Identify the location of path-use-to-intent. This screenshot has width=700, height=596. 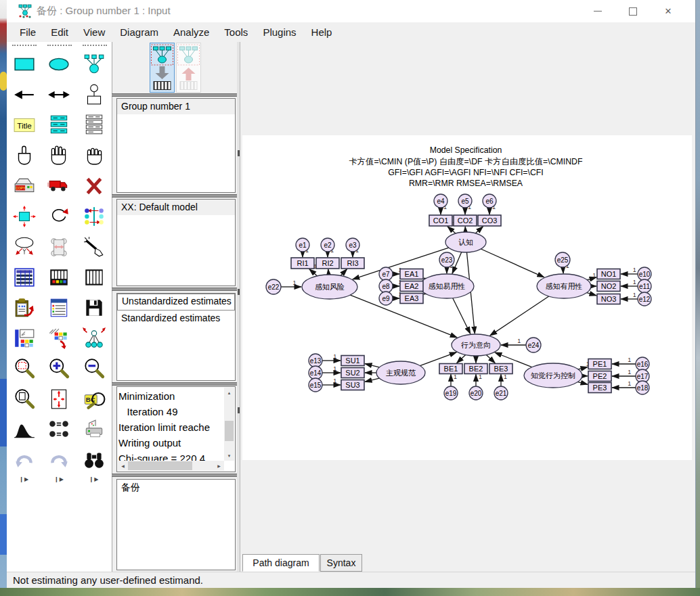
(520, 316).